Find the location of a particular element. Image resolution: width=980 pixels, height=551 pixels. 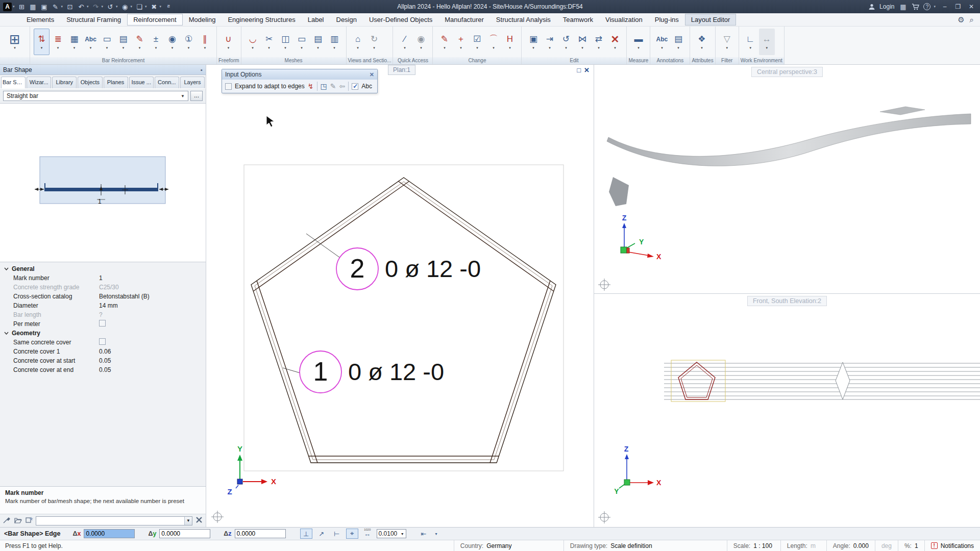

menu-engineering-structures: Engineering Structures is located at coordinates (261, 19).